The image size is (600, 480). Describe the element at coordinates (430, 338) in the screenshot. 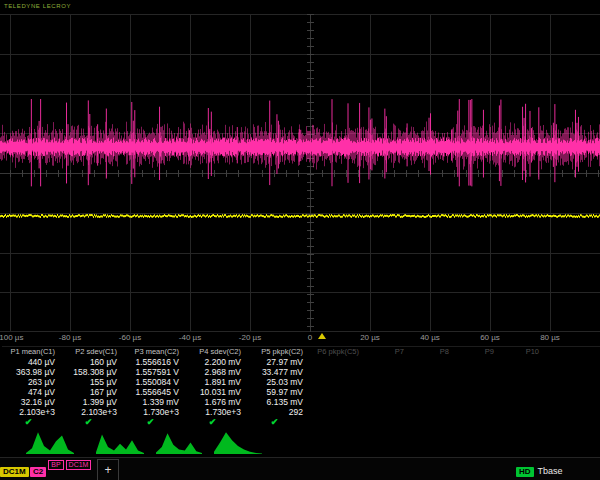

I see `time-axis-label: 40 µs` at that location.